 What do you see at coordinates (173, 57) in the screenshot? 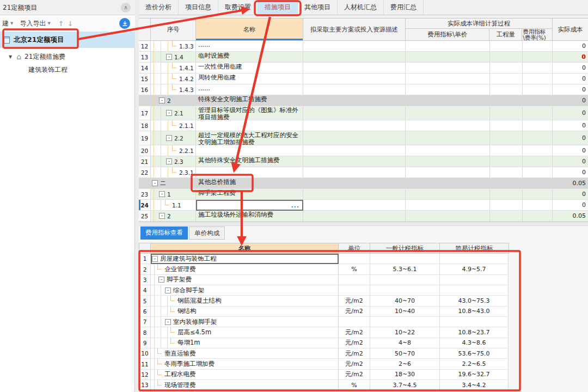
I see `seq-cell: -1.4` at bounding box center [173, 57].